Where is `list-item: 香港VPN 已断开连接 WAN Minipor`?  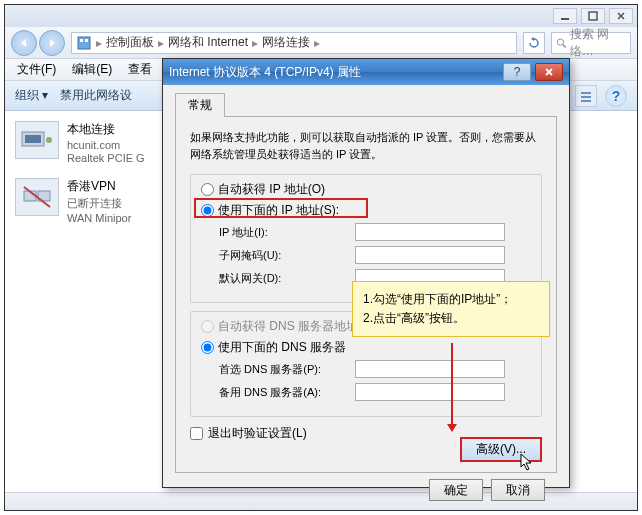 list-item: 香港VPN 已断开连接 WAN Minipor is located at coordinates (80, 201).